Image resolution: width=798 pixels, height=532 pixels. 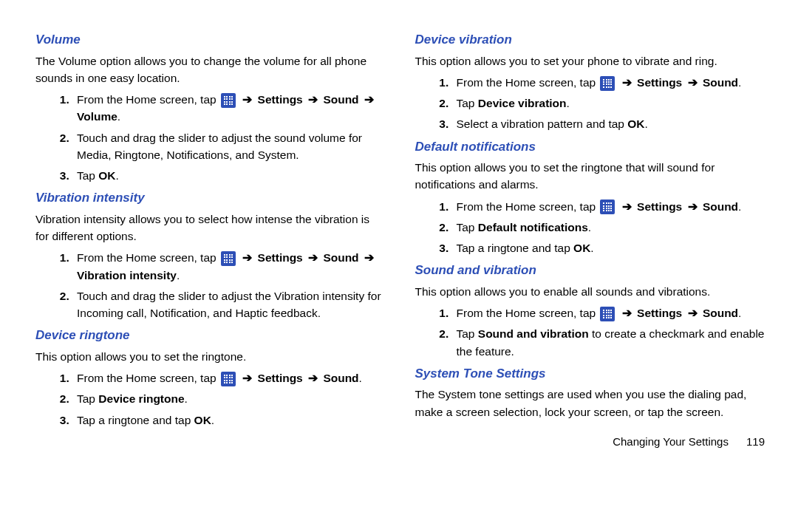 I want to click on heading-device-ringtone: Device ringtone, so click(x=211, y=335).